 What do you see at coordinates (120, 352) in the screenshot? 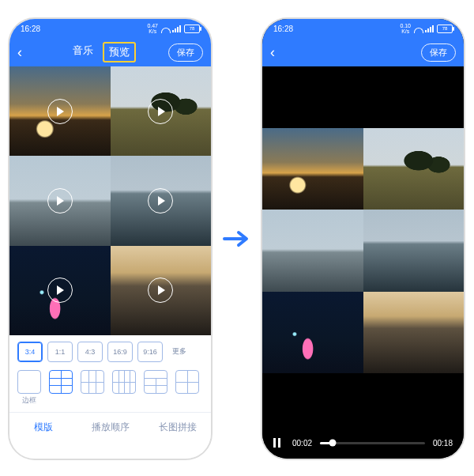
I see `ratio-option: 16:9` at bounding box center [120, 352].